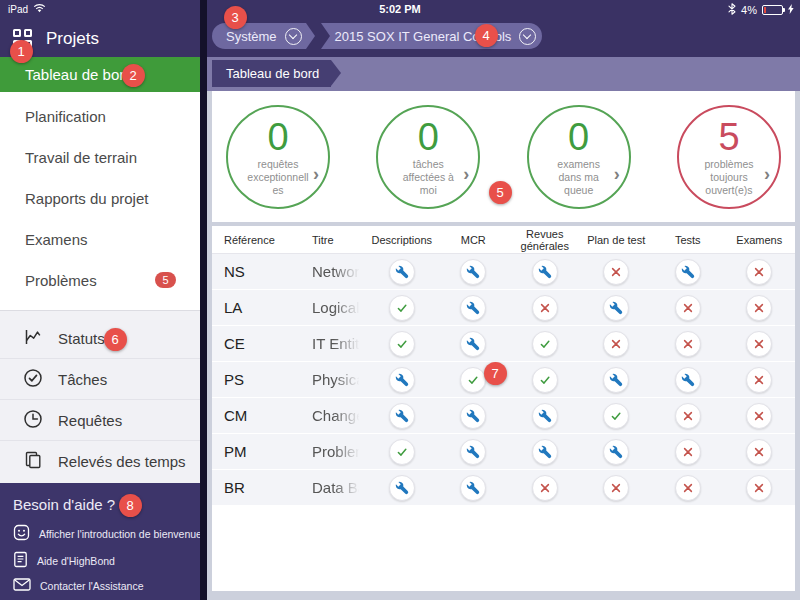 This screenshot has height=600, width=800. What do you see at coordinates (100, 542) in the screenshot?
I see `help-section: Besoin d'aide ? Afficher l'introduction …` at bounding box center [100, 542].